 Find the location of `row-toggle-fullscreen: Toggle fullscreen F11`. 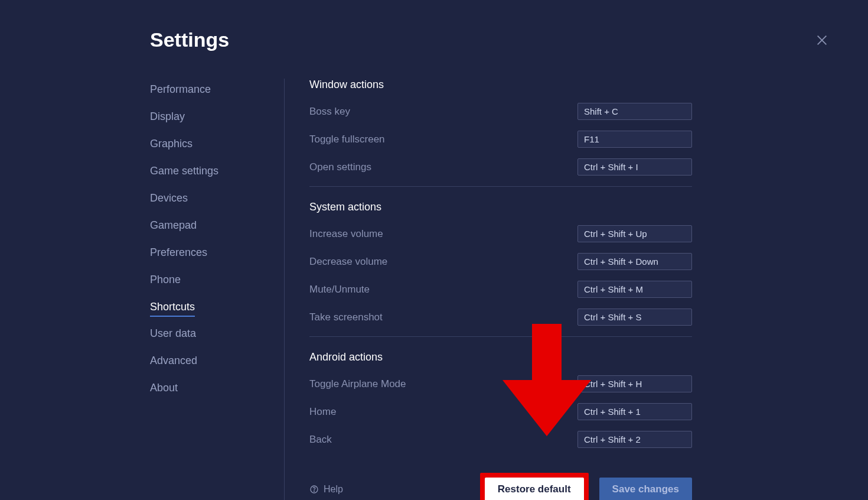

row-toggle-fullscreen: Toggle fullscreen F11 is located at coordinates (501, 139).